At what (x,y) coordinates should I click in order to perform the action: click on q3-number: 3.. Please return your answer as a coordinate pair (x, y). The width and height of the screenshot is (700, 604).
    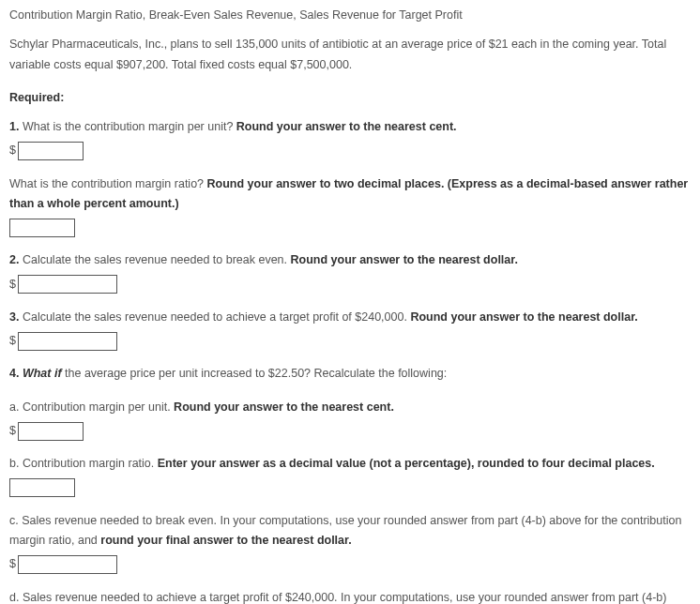
    Looking at the image, I should click on (14, 317).